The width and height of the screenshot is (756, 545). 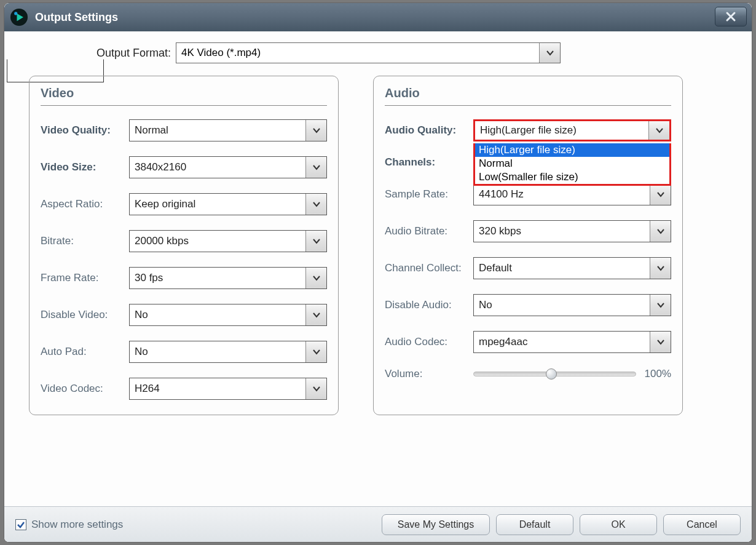 What do you see at coordinates (436, 525) in the screenshot?
I see `save-settings-button: Save My Settings` at bounding box center [436, 525].